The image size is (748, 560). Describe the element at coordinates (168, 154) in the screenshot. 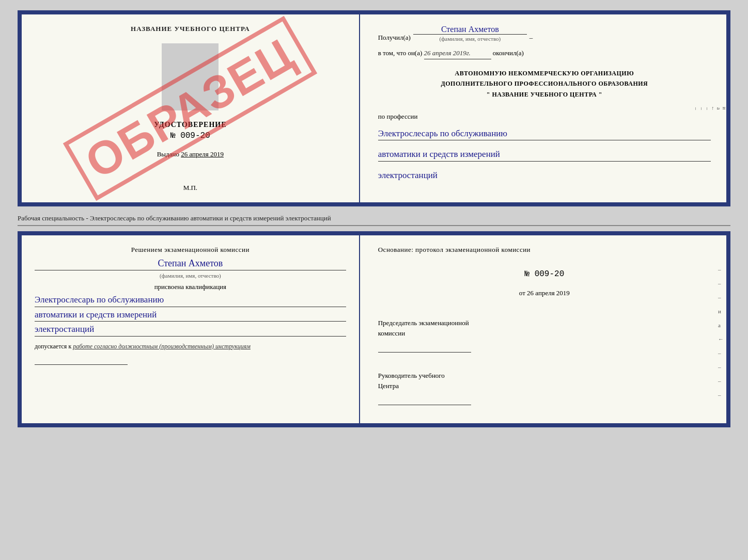

I see `issued-label: Выдано` at that location.